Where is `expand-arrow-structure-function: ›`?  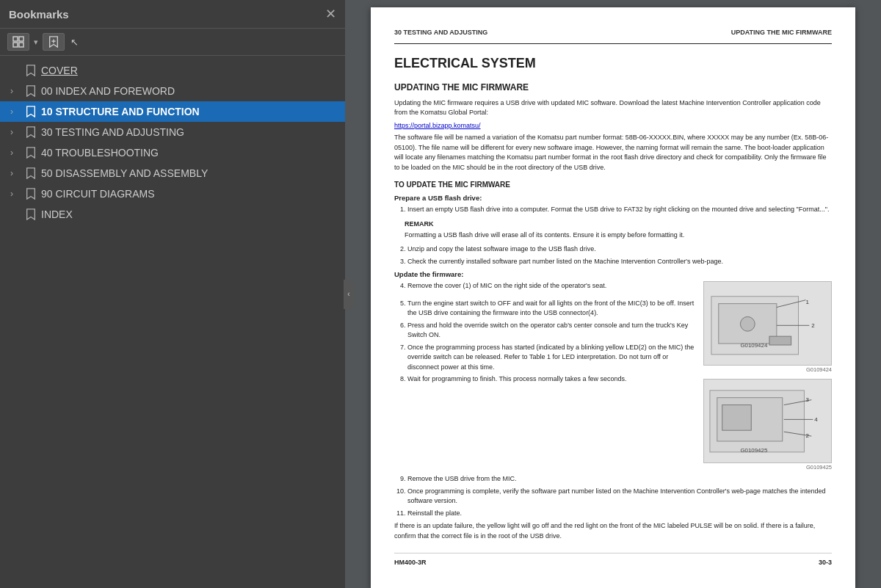 expand-arrow-structure-function: › is located at coordinates (15, 112).